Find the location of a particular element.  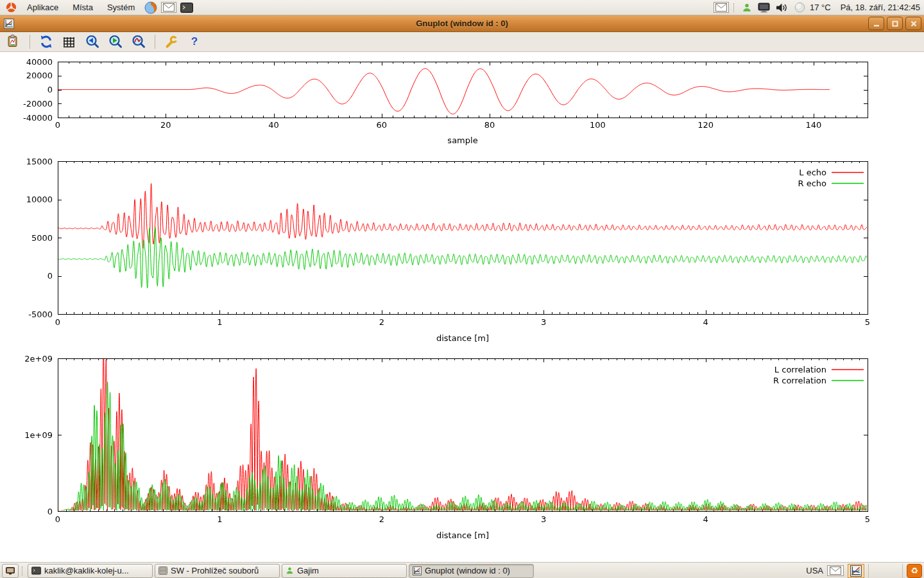

notification-area is located at coordinates (886, 571).